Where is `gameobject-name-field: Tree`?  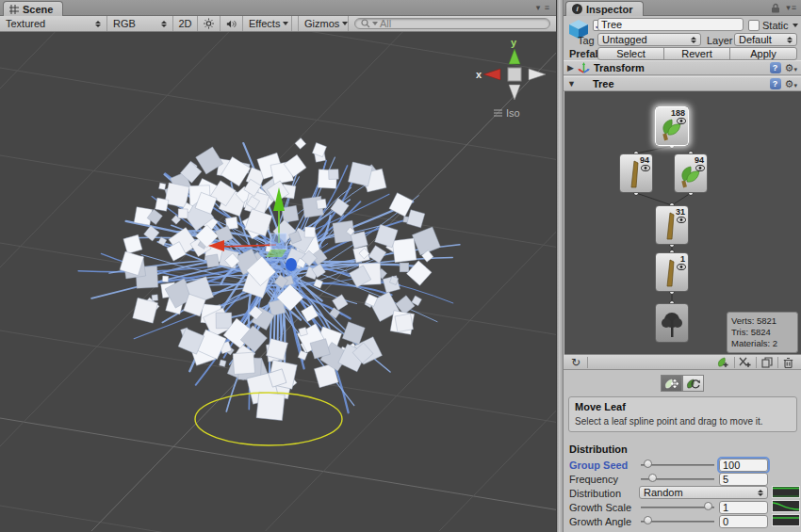
gameobject-name-field: Tree is located at coordinates (671, 24).